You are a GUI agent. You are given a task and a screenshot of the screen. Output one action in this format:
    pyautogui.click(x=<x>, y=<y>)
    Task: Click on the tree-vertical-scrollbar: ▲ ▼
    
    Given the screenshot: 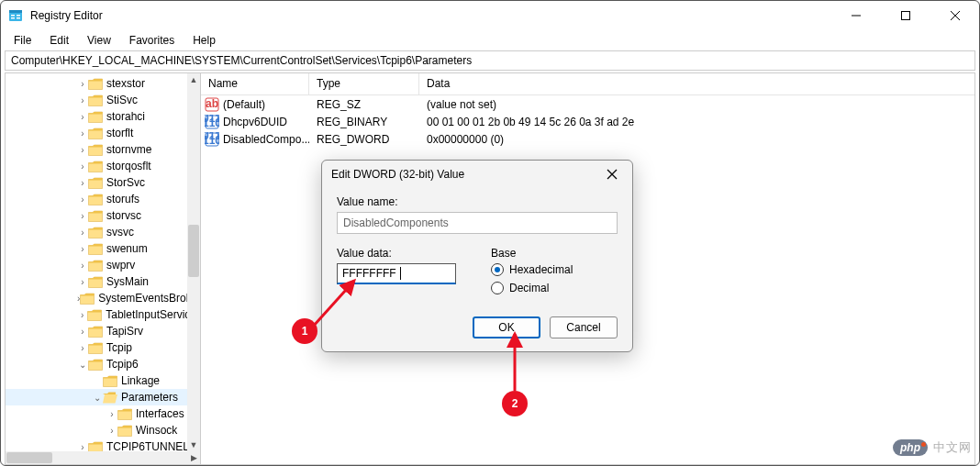 What is the action you would take?
    pyautogui.click(x=194, y=262)
    